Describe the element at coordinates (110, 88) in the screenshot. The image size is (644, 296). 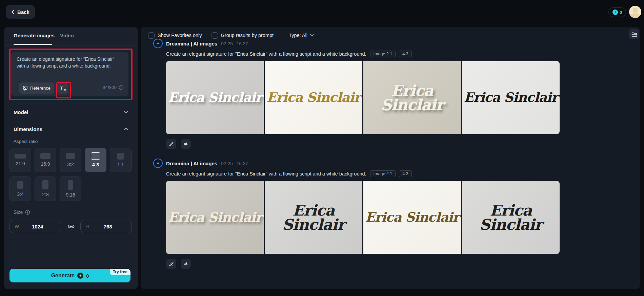
I see `char-counter: 94/800` at that location.